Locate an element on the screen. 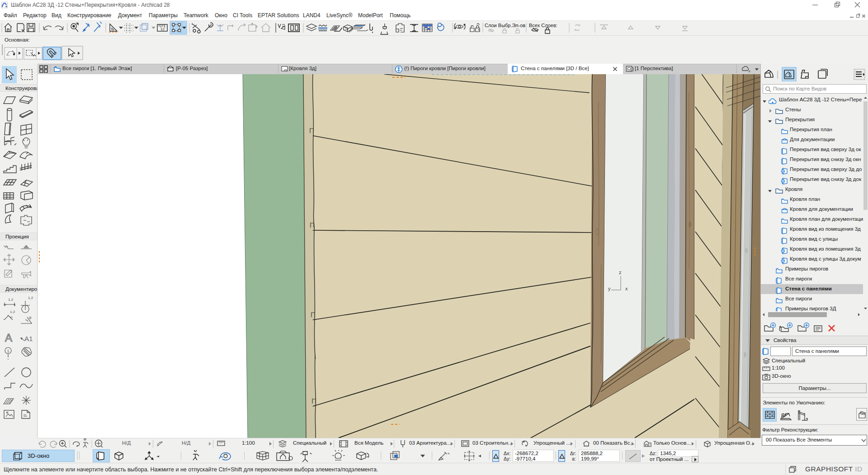 The width and height of the screenshot is (868, 475). svg-text: 12 is located at coordinates (163, 29).